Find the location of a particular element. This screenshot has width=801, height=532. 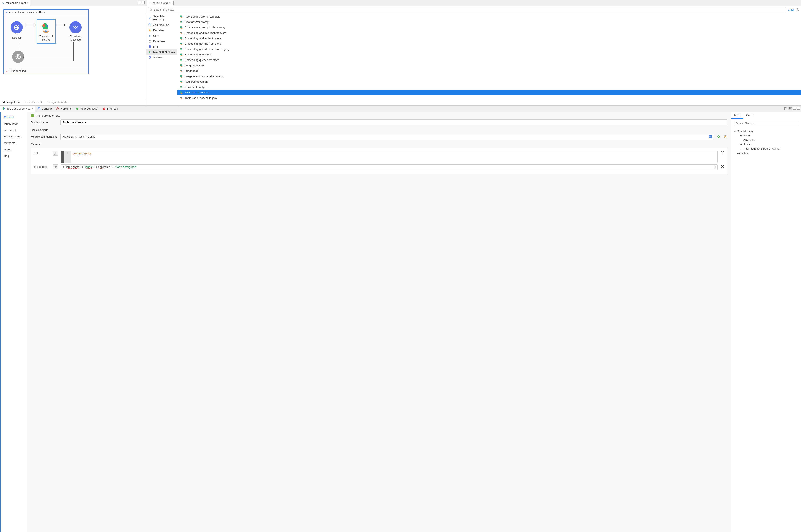

clear-link: Clear is located at coordinates (791, 10).